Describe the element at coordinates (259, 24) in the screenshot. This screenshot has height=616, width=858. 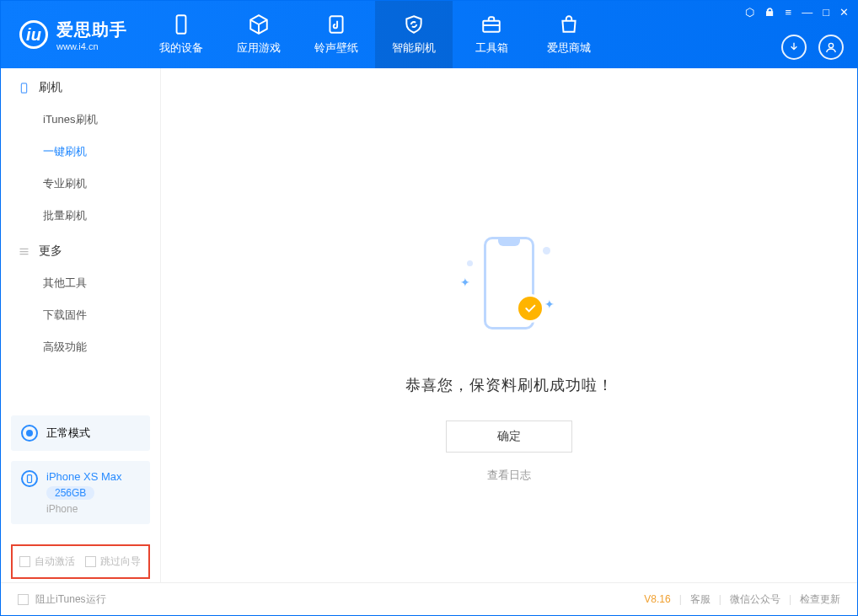
I see `cube-icon` at that location.